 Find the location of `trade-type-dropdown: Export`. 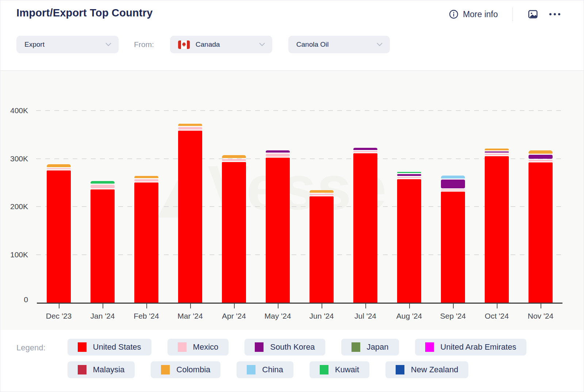

trade-type-dropdown: Export is located at coordinates (68, 45).